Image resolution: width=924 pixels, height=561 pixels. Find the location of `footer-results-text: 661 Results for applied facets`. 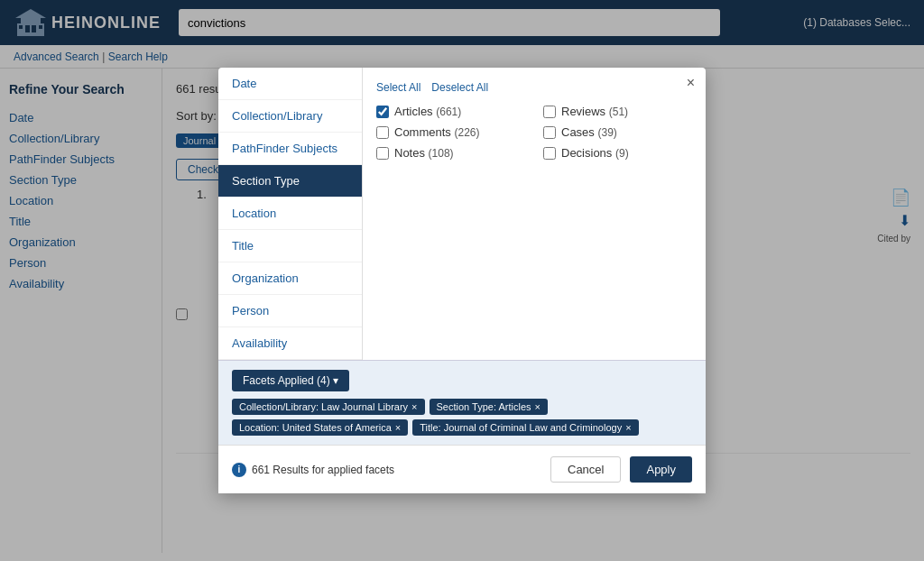

footer-results-text: 661 Results for applied facets is located at coordinates (323, 470).